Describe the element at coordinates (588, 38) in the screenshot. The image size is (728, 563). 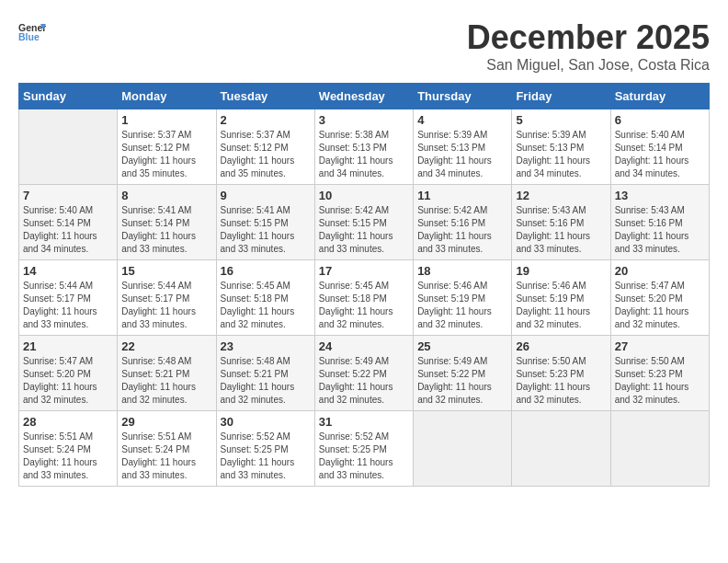
I see `month-title: December 2025` at that location.